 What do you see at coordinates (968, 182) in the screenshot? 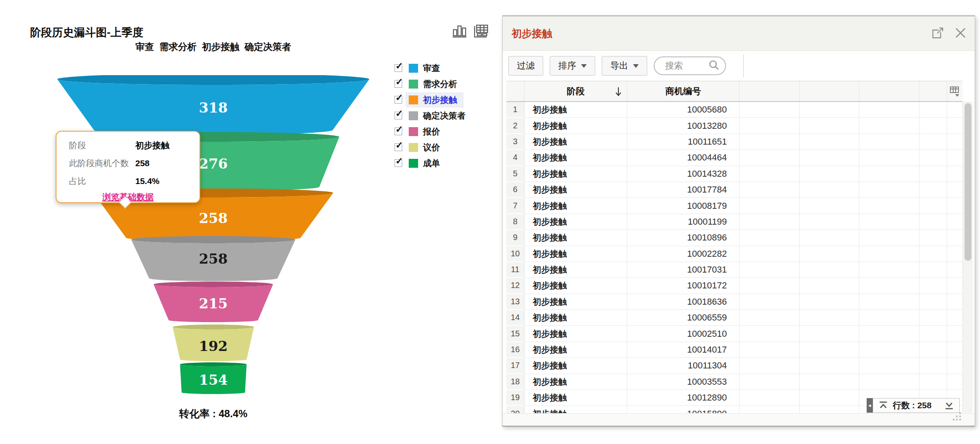
I see `scrollbar-thumb` at bounding box center [968, 182].